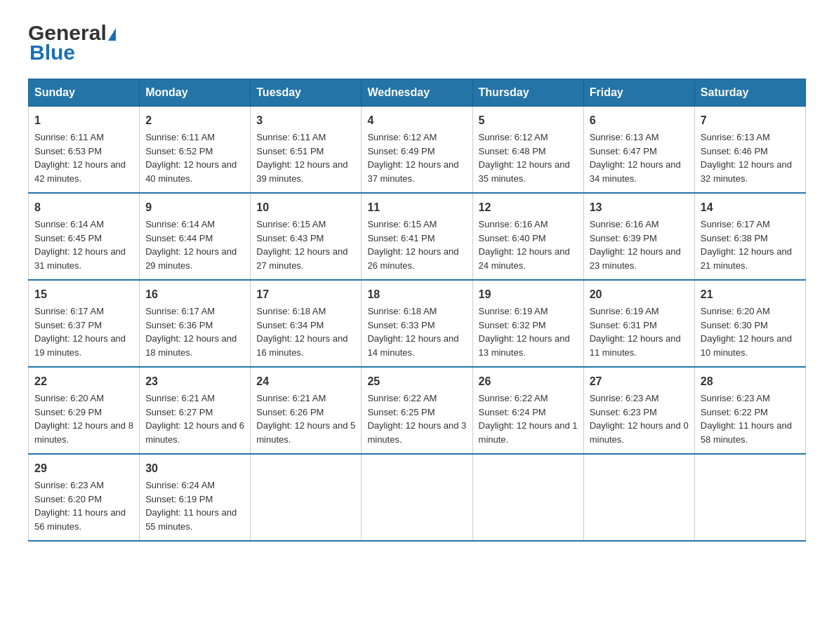 The height and width of the screenshot is (644, 834). I want to click on calendar-cell: 28Sunrise: 6:23 AMSunset: 6:22 PMDayligh…, so click(750, 410).